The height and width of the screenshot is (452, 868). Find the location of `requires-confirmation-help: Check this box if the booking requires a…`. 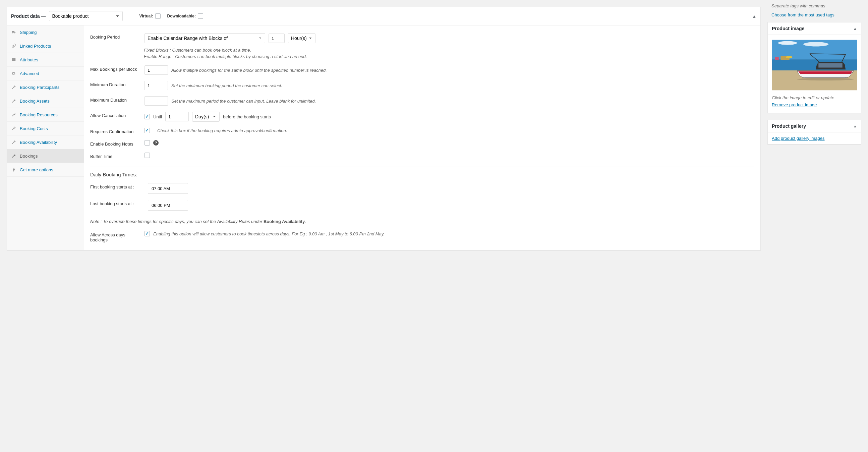

requires-confirmation-help: Check this box if the booking requires a… is located at coordinates (222, 131).